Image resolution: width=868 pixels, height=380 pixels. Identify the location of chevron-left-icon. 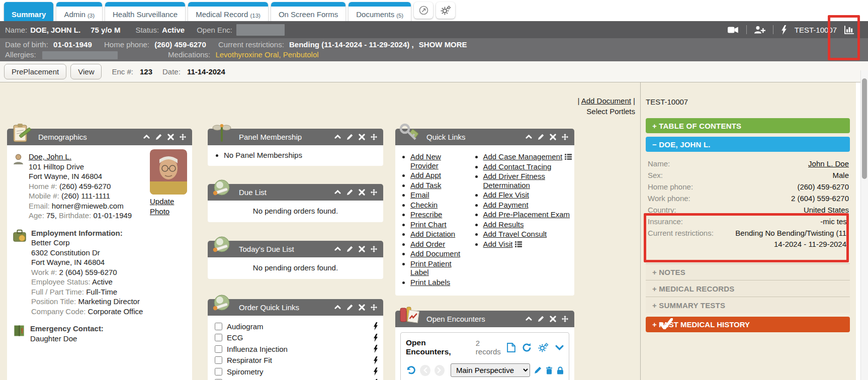
(425, 370).